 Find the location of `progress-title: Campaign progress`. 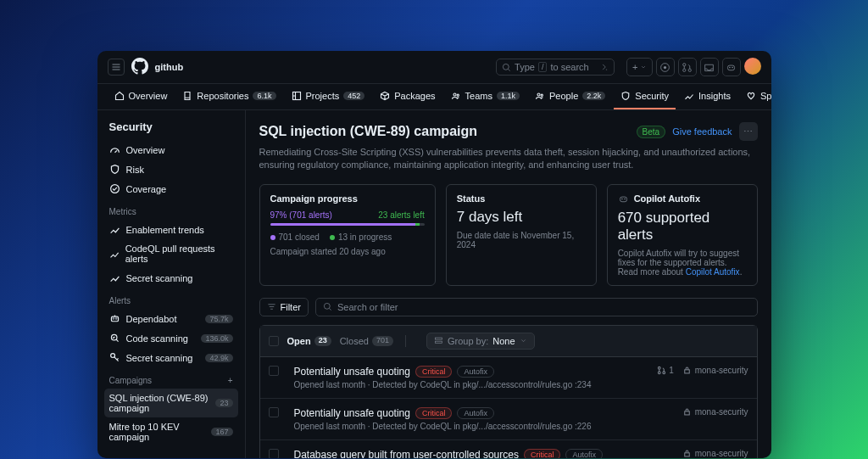

progress-title: Campaign progress is located at coordinates (348, 199).